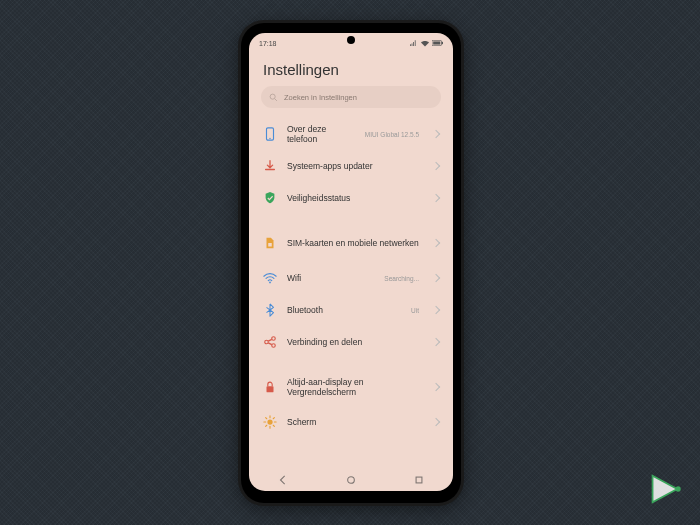 Image resolution: width=700 pixels, height=525 pixels. Describe the element at coordinates (274, 98) in the screenshot. I see `search-icon` at that location.